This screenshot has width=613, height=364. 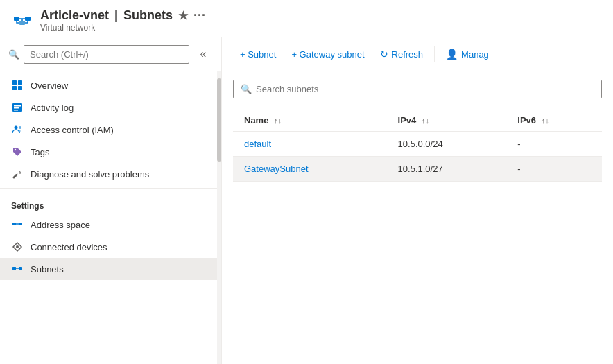 What do you see at coordinates (90, 175) in the screenshot?
I see `sidebar-item-label: Diagnose and solve problems` at bounding box center [90, 175].